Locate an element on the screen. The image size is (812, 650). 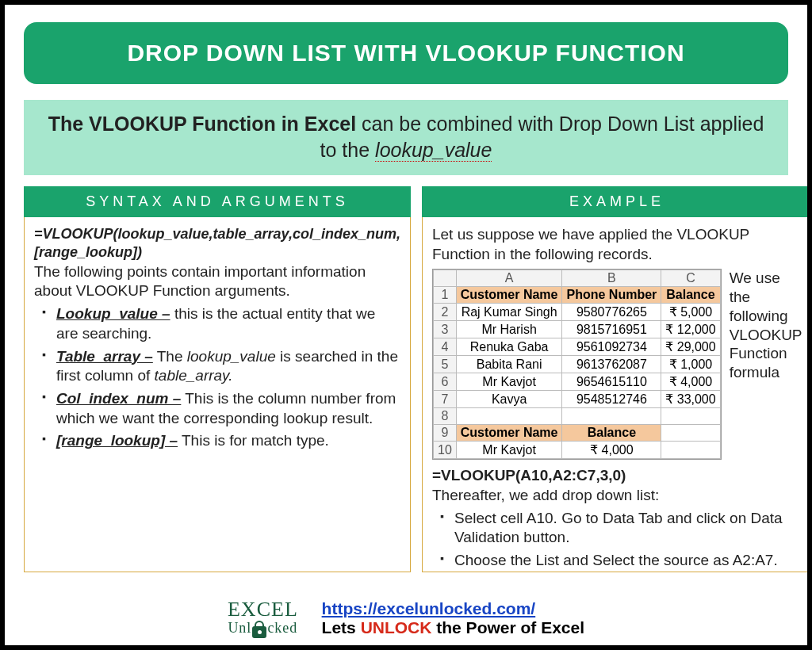
arg-col-index: Col_index_num – This is the column numbe… is located at coordinates (220, 409).